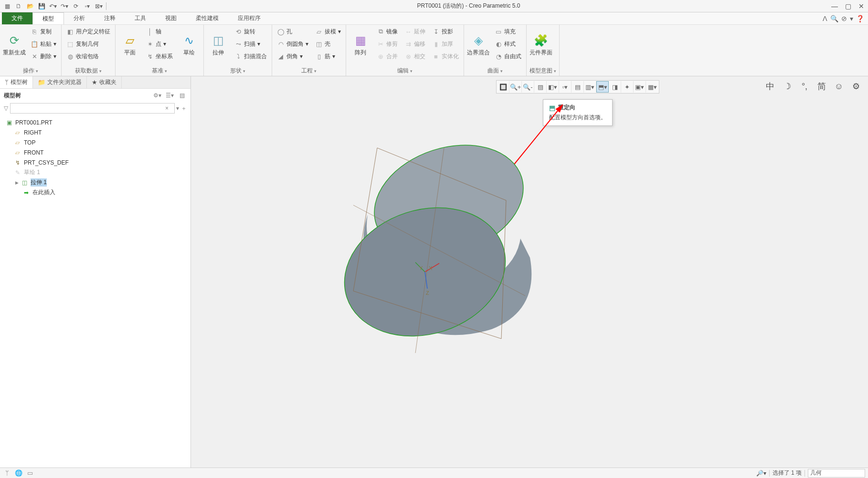  I want to click on saved-views-icon: ▫▾, so click(565, 87).